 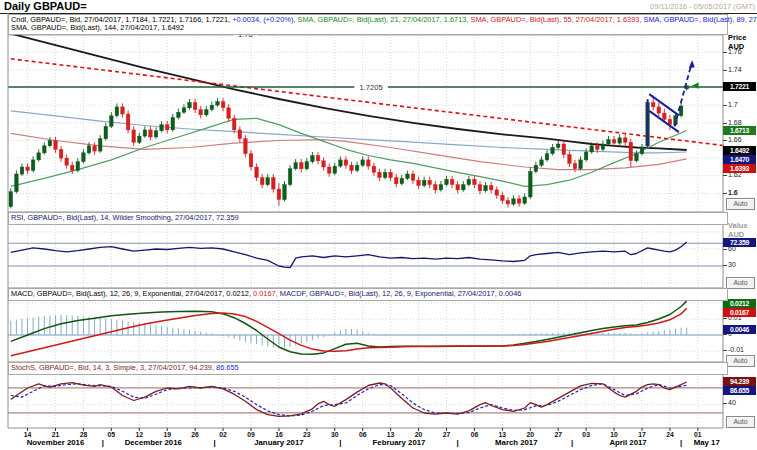 What do you see at coordinates (692, 64) in the screenshot?
I see `projection-arrowhead` at bounding box center [692, 64].